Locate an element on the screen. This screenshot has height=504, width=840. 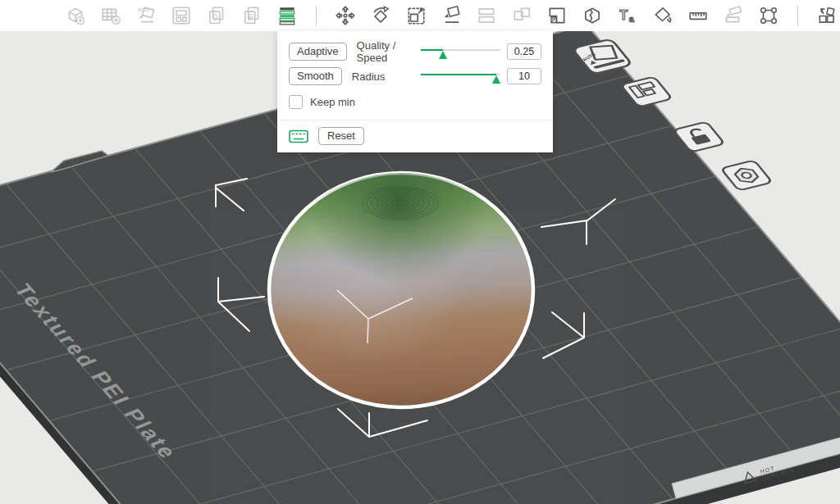
svg-text: T is located at coordinates (623, 15).